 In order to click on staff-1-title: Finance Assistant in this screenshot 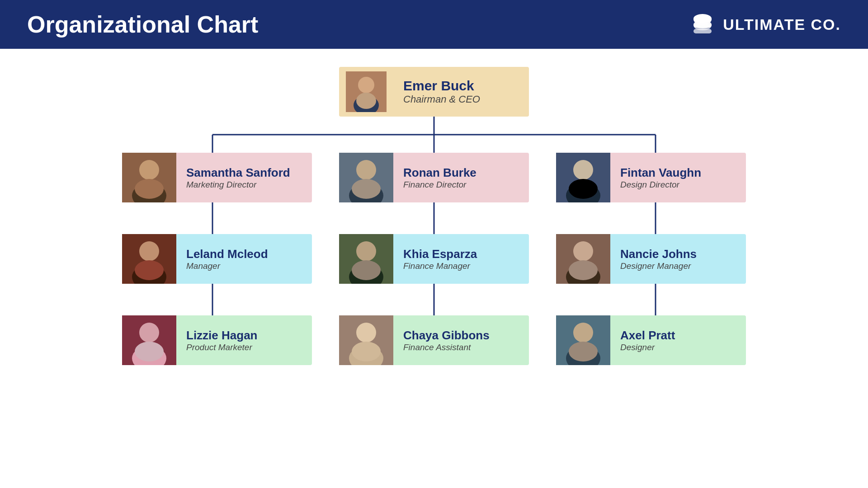, I will do `click(461, 347)`.